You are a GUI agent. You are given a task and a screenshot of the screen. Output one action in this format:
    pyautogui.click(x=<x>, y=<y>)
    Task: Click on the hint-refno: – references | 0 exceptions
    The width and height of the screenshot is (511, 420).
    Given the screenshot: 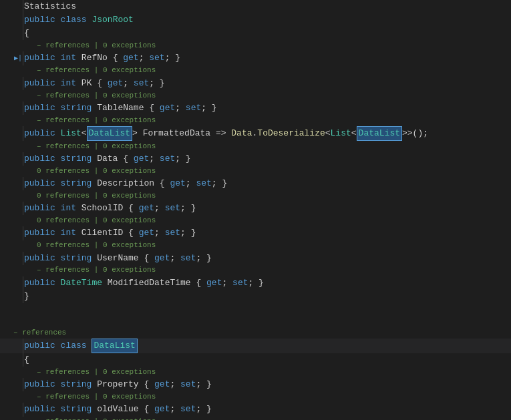 What is the action you would take?
    pyautogui.click(x=255, y=45)
    